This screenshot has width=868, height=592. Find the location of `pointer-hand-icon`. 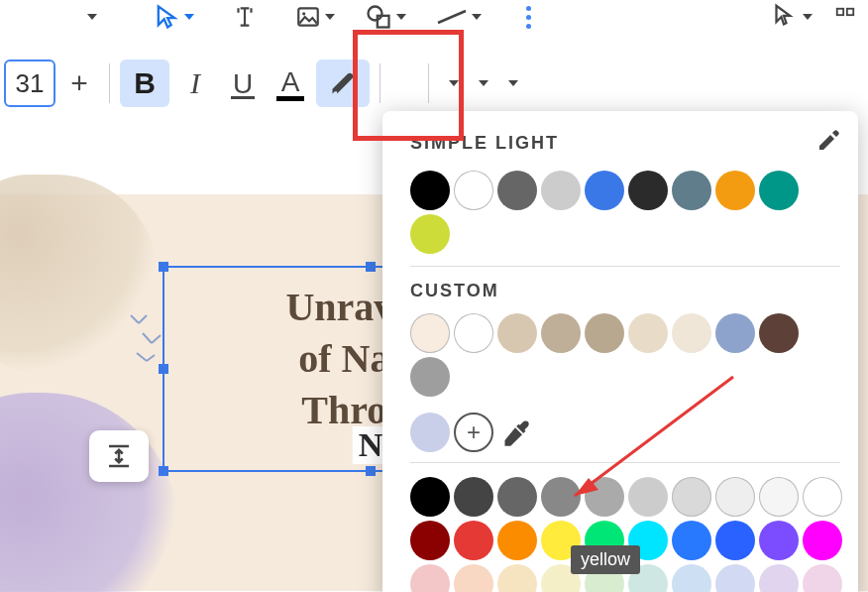

pointer-hand-icon is located at coordinates (784, 17).